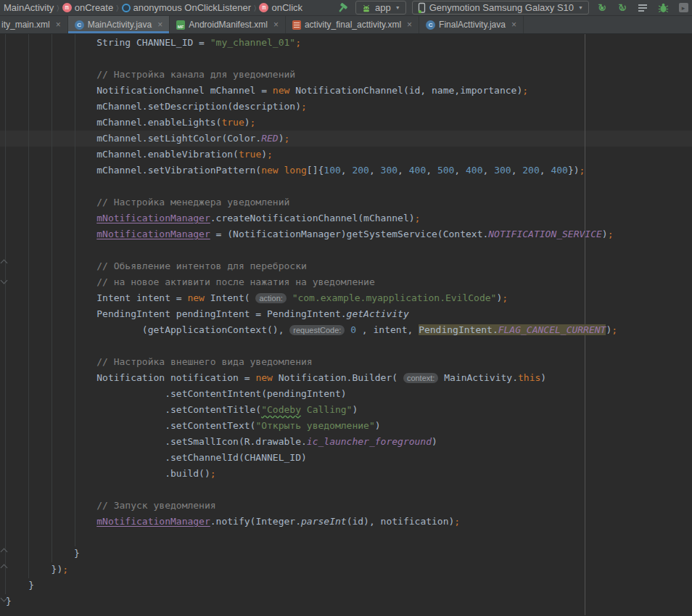  Describe the element at coordinates (29, 7) in the screenshot. I see `breadcrumb-item-class: MainActivity` at that location.